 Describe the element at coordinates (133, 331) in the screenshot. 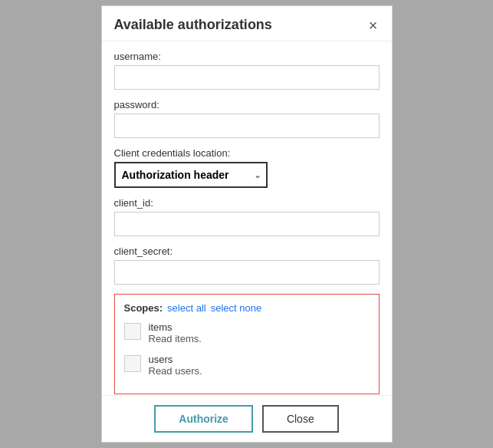

I see `scope-checkbox-items` at that location.